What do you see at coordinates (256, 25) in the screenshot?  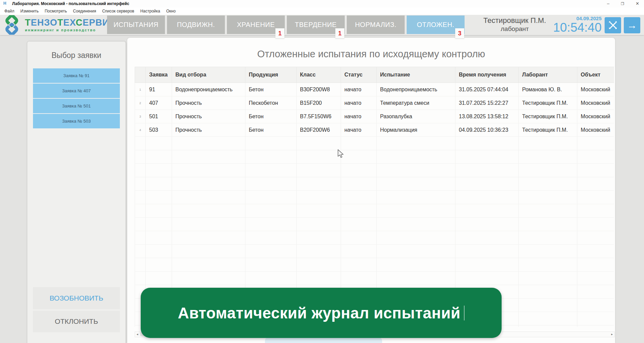 I see `tab-khranenie: ХРАНЕНИЕ1` at bounding box center [256, 25].